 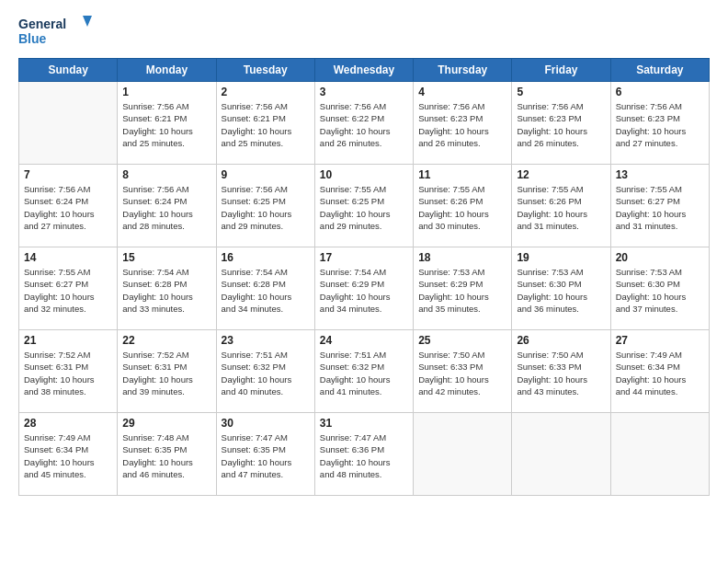 I want to click on day-number: 16, so click(x=266, y=258).